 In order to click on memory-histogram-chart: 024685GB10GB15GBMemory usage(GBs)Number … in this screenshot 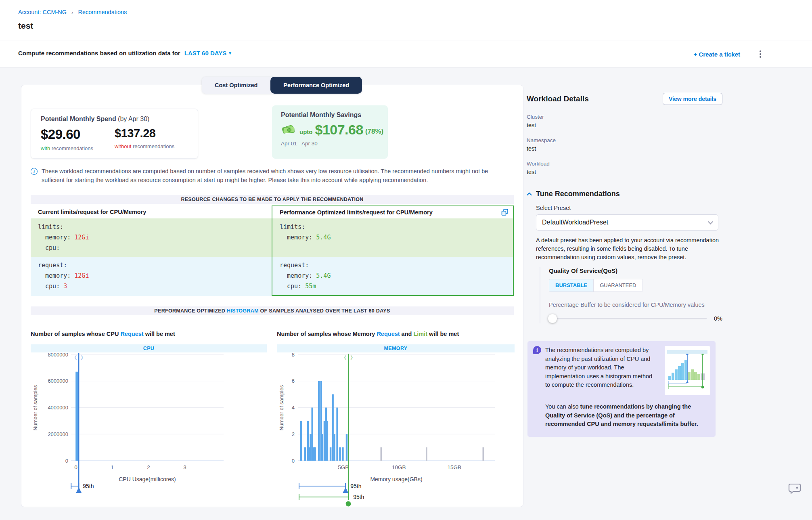, I will do `click(396, 432)`.